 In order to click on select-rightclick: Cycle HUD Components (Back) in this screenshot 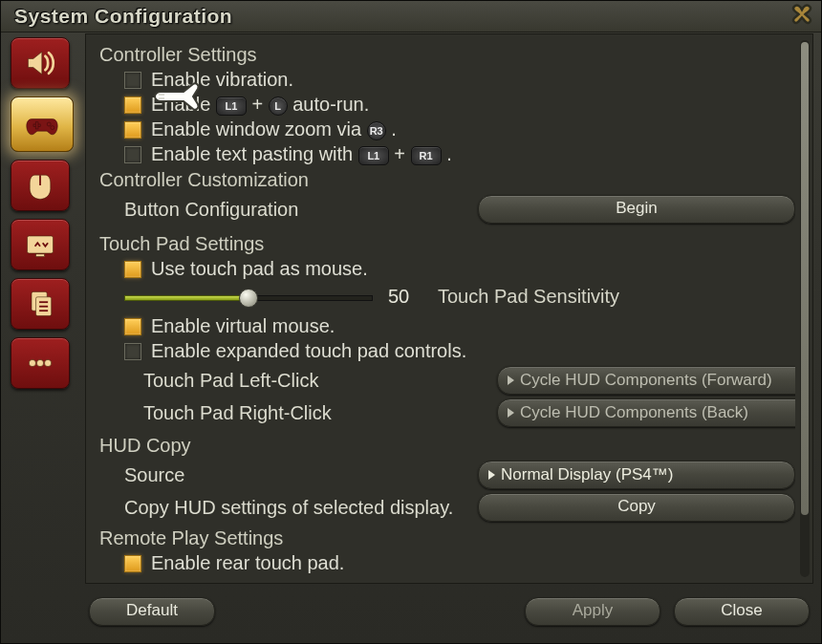, I will do `click(646, 413)`.